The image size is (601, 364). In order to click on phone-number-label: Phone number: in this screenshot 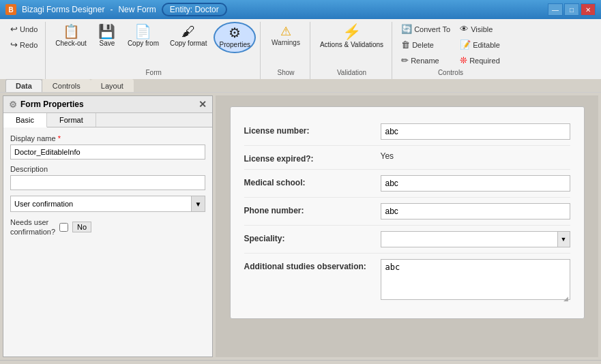, I will do `click(312, 209)`.